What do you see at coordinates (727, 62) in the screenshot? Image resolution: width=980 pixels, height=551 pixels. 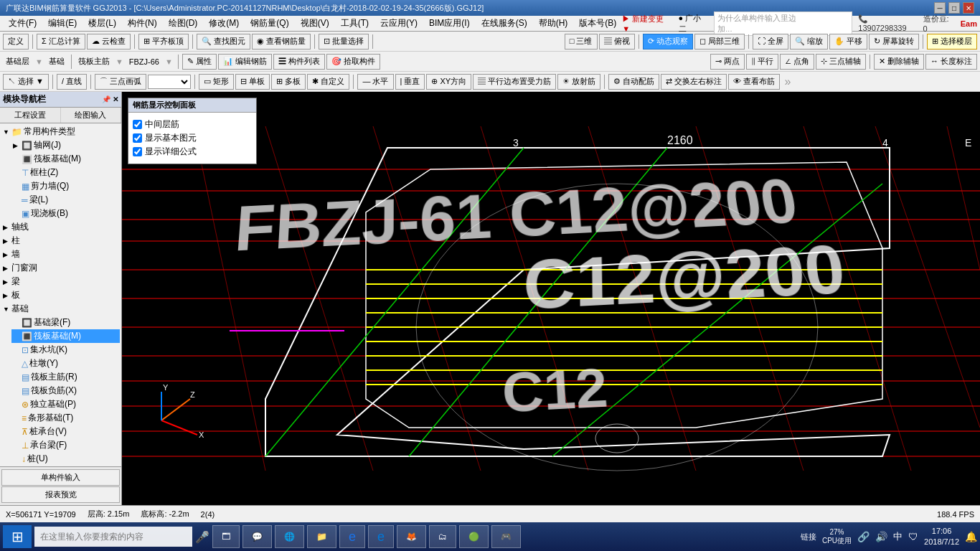 I see `btn-two-point: ⊸ 两点` at bounding box center [727, 62].